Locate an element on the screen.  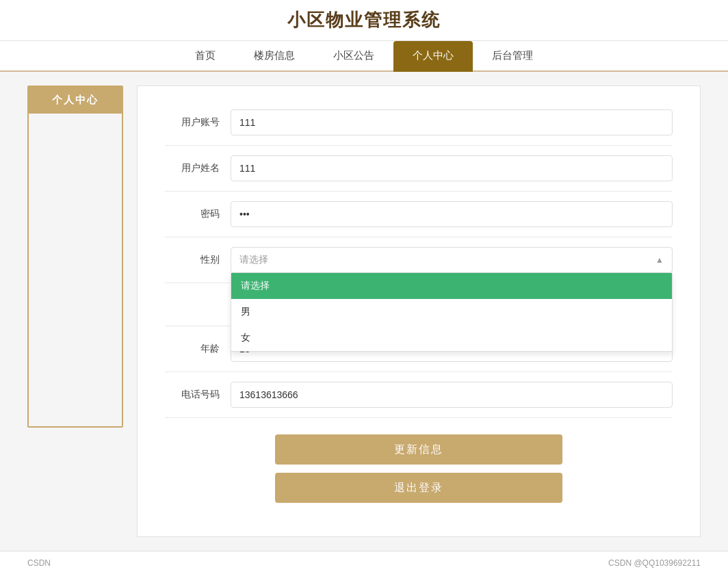
sidebar-box: 个人中心 is located at coordinates (75, 257).